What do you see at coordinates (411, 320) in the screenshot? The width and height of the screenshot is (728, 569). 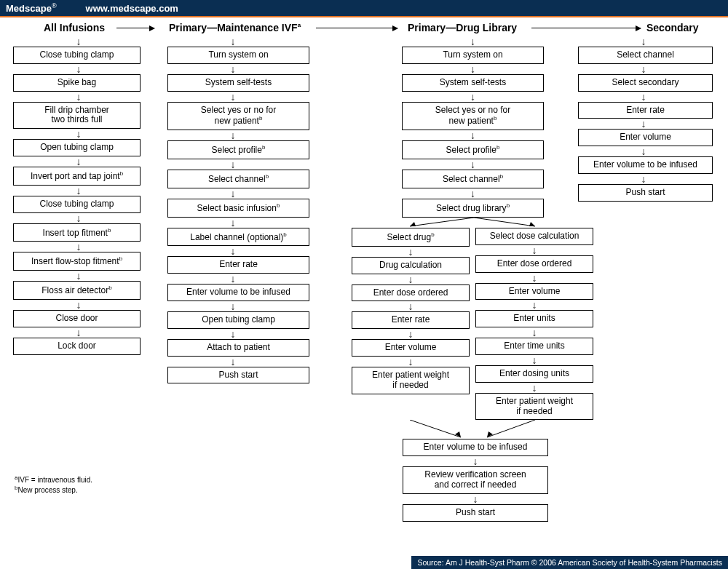 I see `flow-step: Enter rate` at bounding box center [411, 320].